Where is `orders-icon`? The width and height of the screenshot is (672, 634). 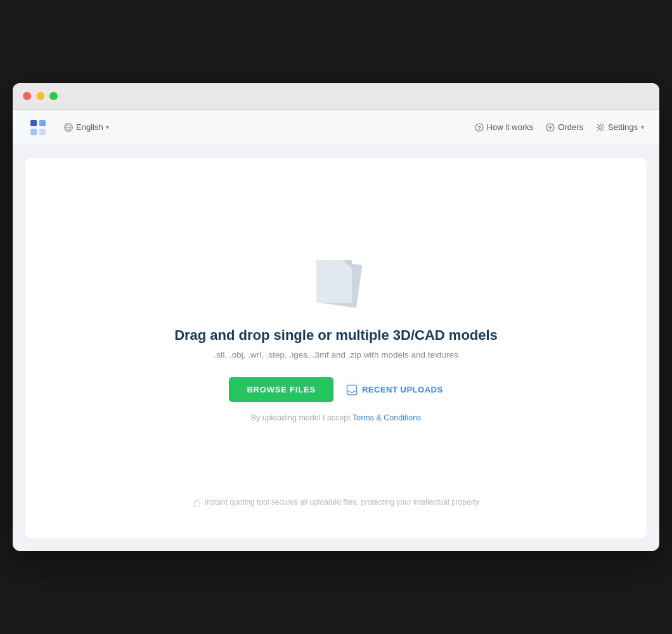
orders-icon is located at coordinates (550, 127).